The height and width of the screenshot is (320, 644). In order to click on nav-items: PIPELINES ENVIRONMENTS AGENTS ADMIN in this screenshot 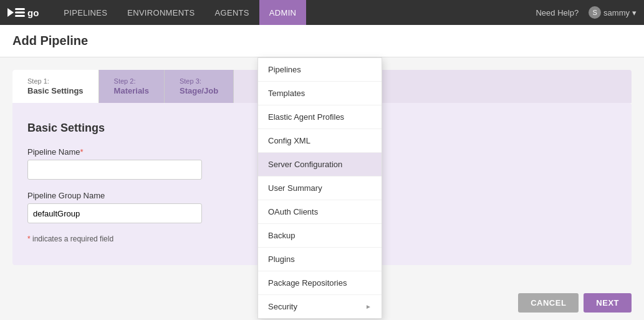, I will do `click(294, 12)`.